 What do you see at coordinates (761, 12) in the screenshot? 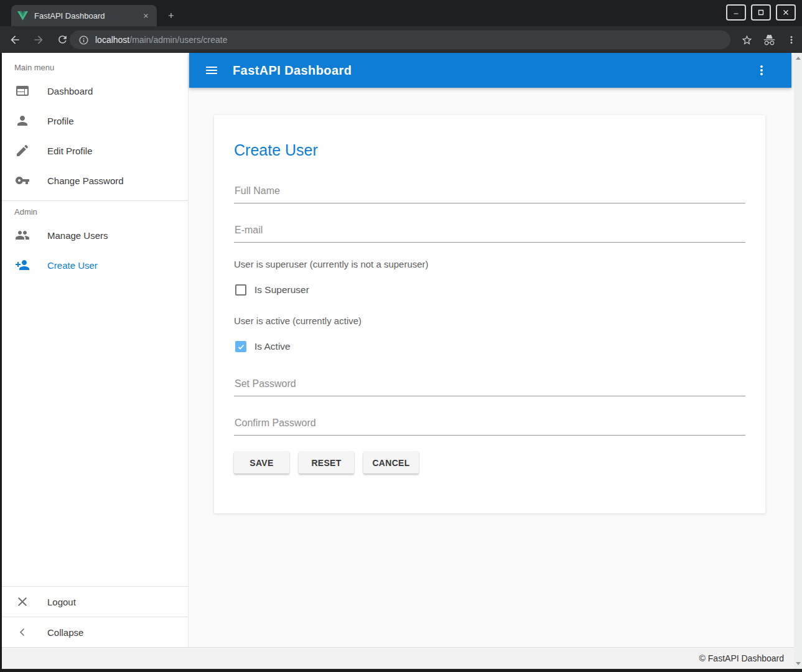
I see `maximize-button` at bounding box center [761, 12].